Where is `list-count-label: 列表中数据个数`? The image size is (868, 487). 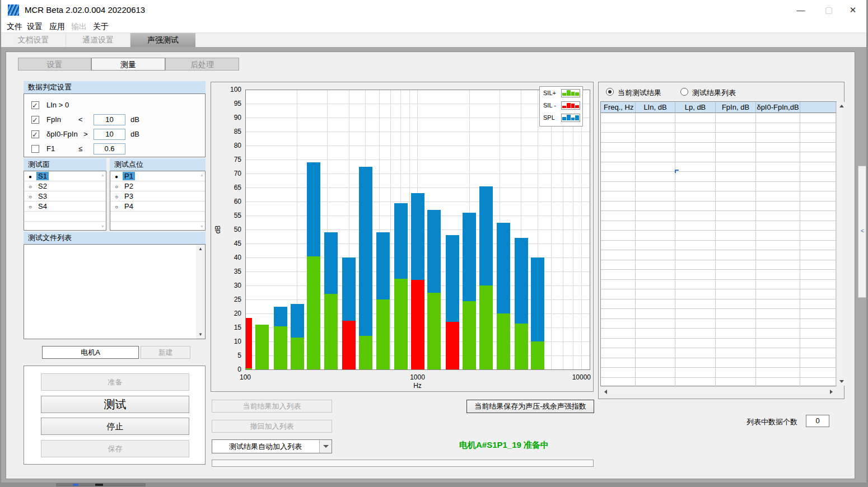
list-count-label: 列表中数据个数 is located at coordinates (772, 422).